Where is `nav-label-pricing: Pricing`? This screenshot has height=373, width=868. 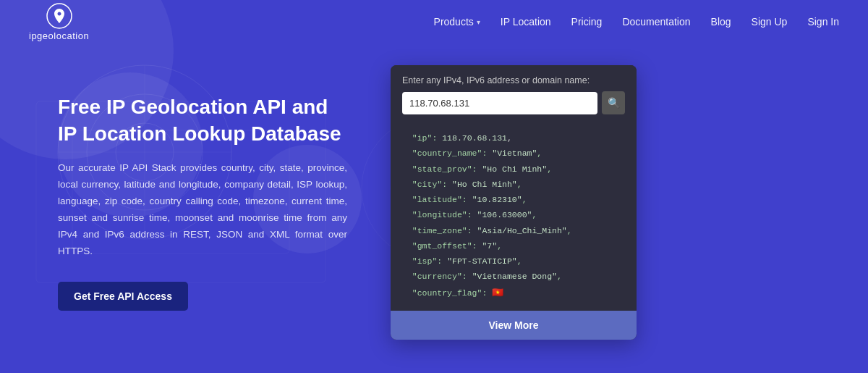 nav-label-pricing: Pricing is located at coordinates (587, 22).